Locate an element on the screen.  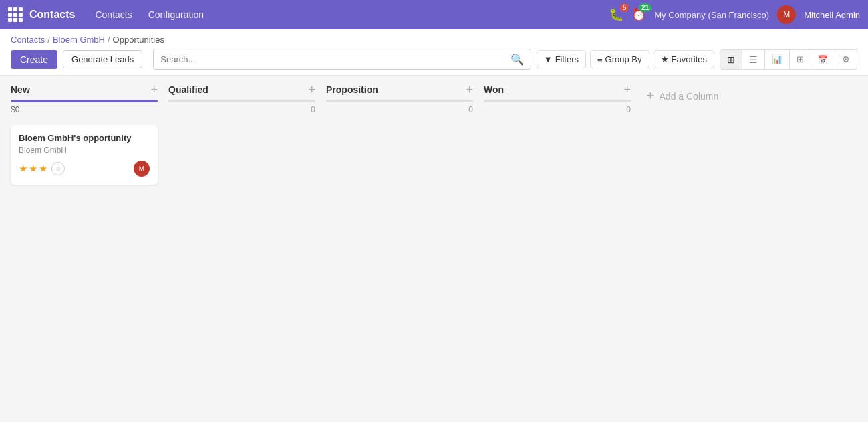
col-header-new: New + is located at coordinates (84, 90).